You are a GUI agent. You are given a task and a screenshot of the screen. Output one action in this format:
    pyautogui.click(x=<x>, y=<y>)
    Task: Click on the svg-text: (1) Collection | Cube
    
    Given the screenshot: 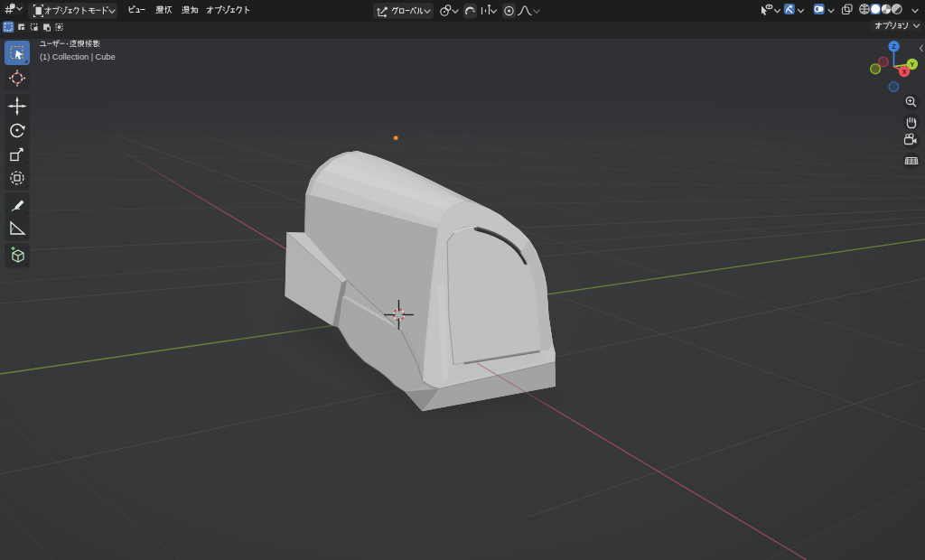 What is the action you would take?
    pyautogui.click(x=78, y=57)
    